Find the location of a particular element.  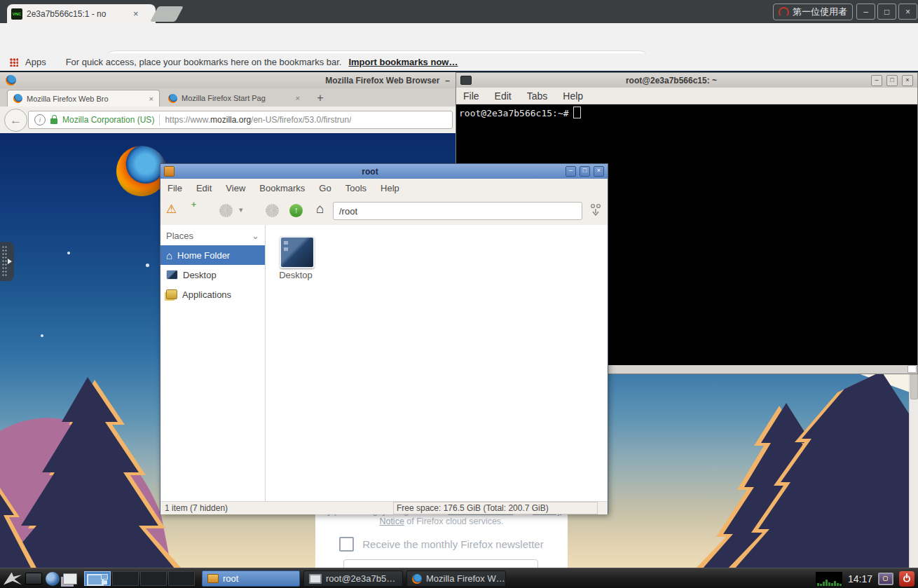

taskbar-button-file-manager: root is located at coordinates (251, 579).